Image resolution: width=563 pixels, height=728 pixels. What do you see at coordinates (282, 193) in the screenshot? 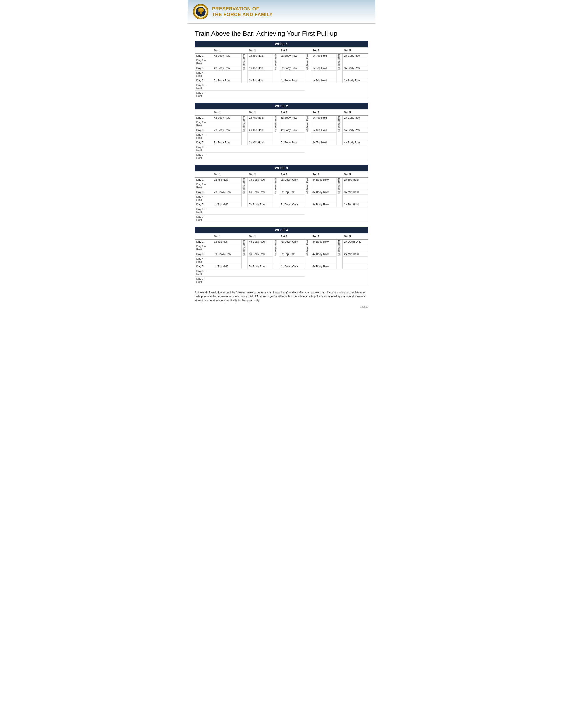
I see `week-3-section: WEEK 3Set 1Set 2Set 3Set 4Set 5Day 12x M…` at bounding box center [282, 193].